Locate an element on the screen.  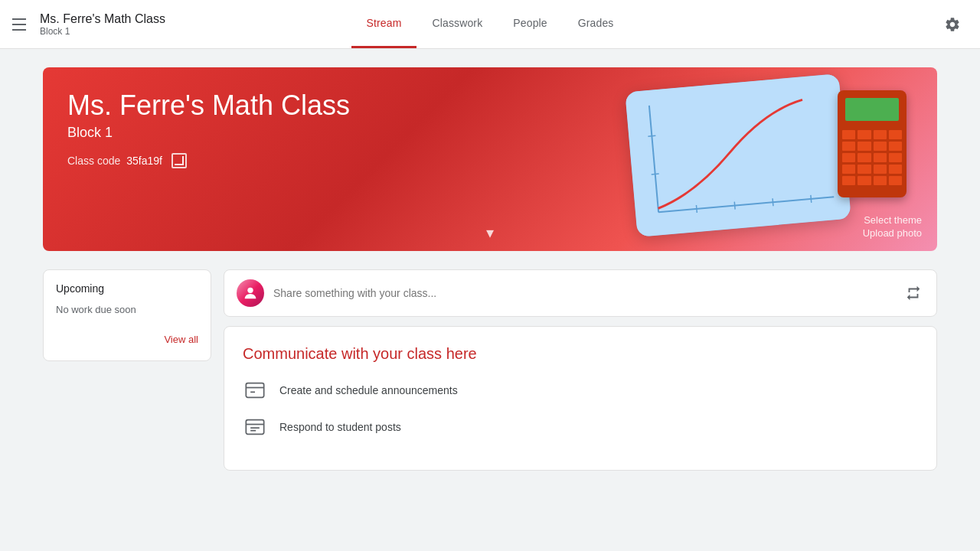
tab-grades: Grades is located at coordinates (596, 24).